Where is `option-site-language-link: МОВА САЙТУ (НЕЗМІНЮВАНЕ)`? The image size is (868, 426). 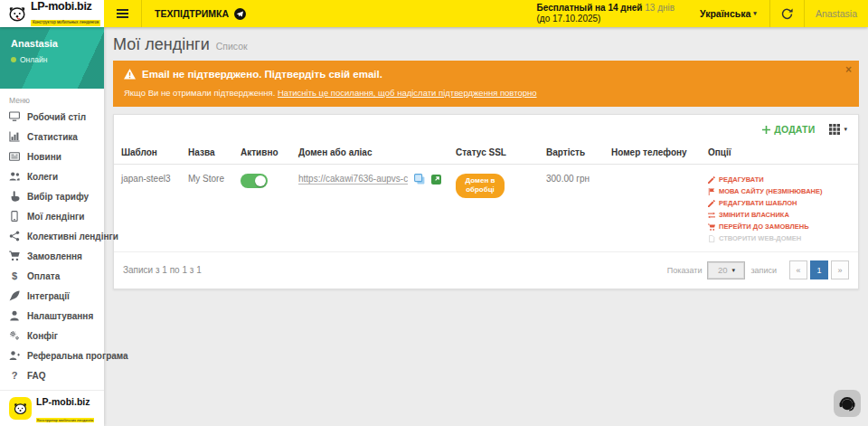
option-site-language-link: МОВА САЙТУ (НЕЗМІНЮВАНЕ) is located at coordinates (779, 192).